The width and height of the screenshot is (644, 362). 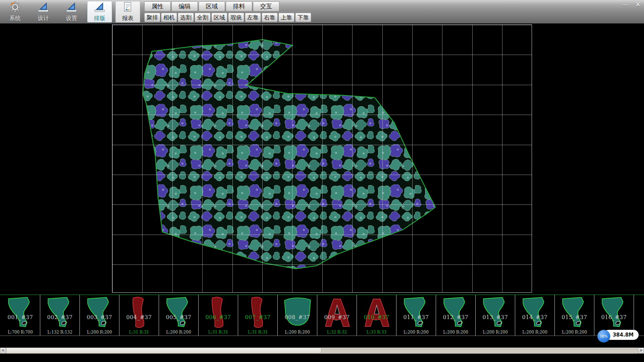 What do you see at coordinates (614, 317) in the screenshot?
I see `piece-label: 016_#37` at bounding box center [614, 317].